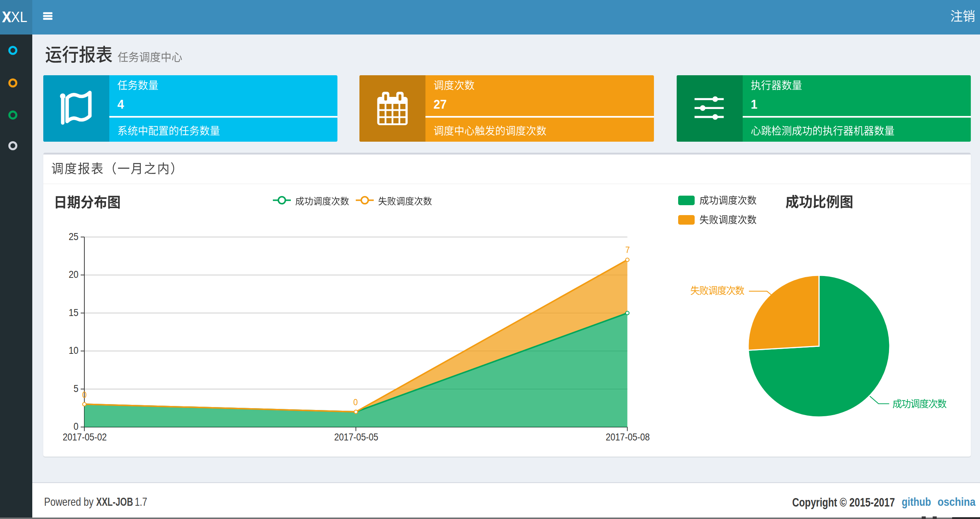 The width and height of the screenshot is (980, 519). What do you see at coordinates (115, 501) in the screenshot?
I see `svg-text: XXL-JOB` at bounding box center [115, 501].